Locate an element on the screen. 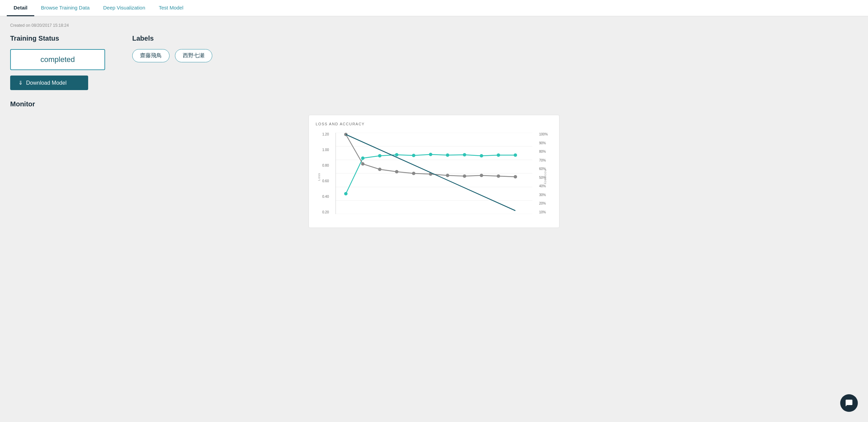 This screenshot has height=422, width=868. y-right-label-7: 30% is located at coordinates (542, 195).